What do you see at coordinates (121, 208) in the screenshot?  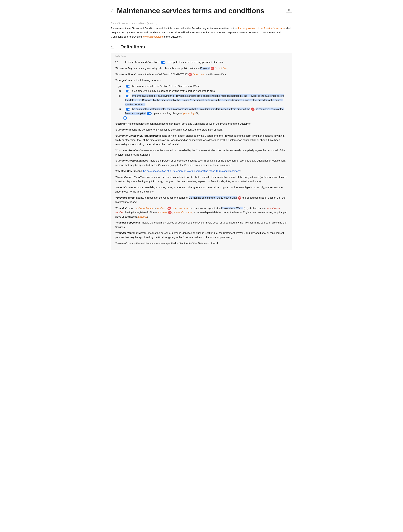 I see `term-provider: Provider` at bounding box center [121, 208].